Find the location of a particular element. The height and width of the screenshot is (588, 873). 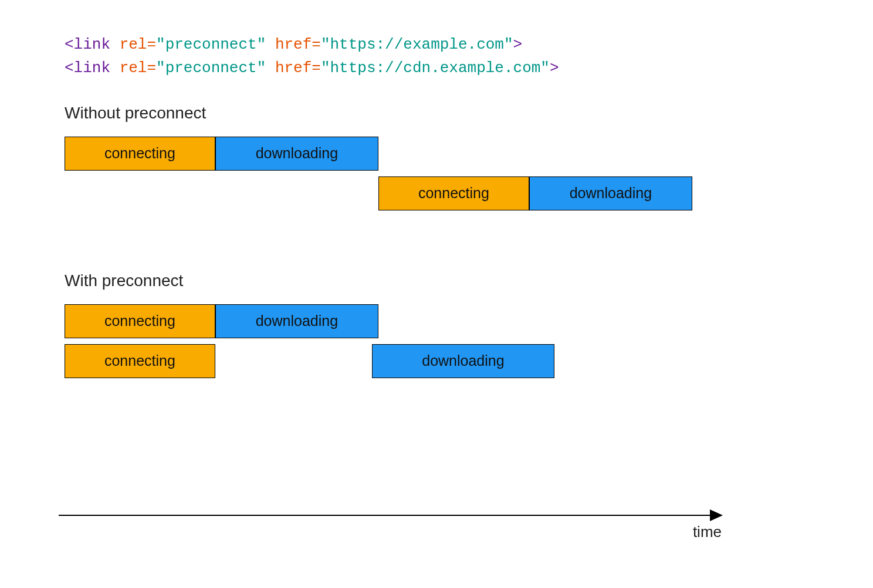

arrow-right-icon is located at coordinates (716, 515).